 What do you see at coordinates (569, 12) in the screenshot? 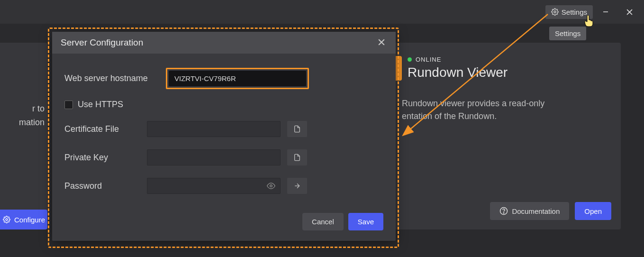
I see `settings-button: Settings` at bounding box center [569, 12].